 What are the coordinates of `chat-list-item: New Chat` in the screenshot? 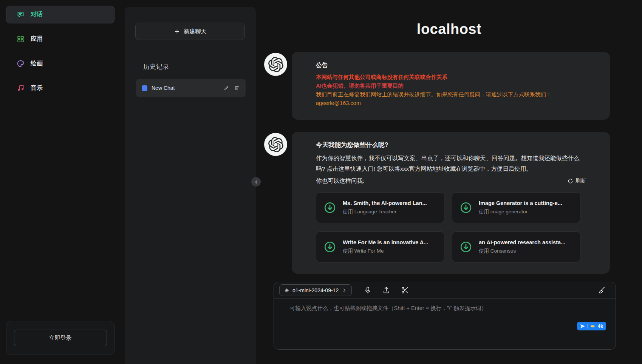 It's located at (191, 88).